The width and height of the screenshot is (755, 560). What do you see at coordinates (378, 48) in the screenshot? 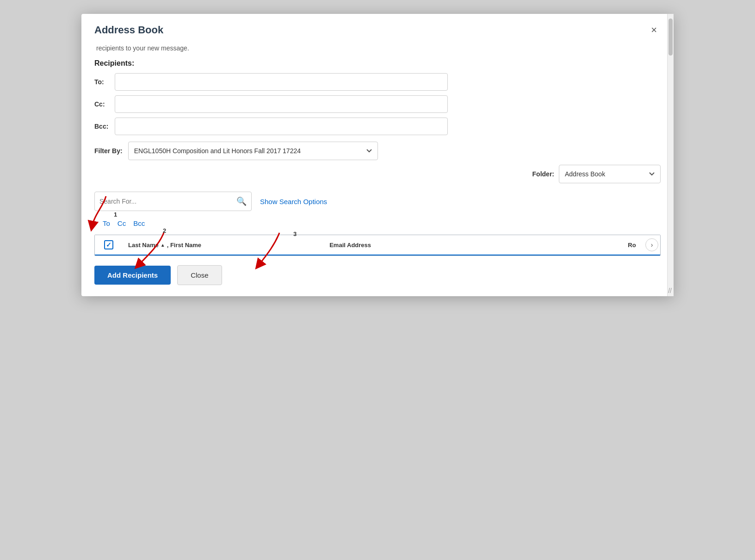
I see `scroll-hint-text: recipients to your new message.` at bounding box center [378, 48].